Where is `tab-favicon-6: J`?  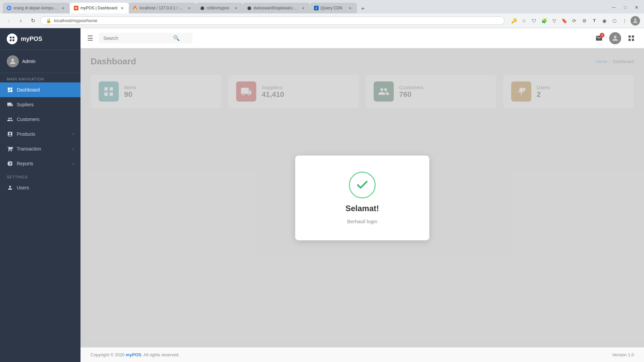
tab-favicon-6: J is located at coordinates (316, 8).